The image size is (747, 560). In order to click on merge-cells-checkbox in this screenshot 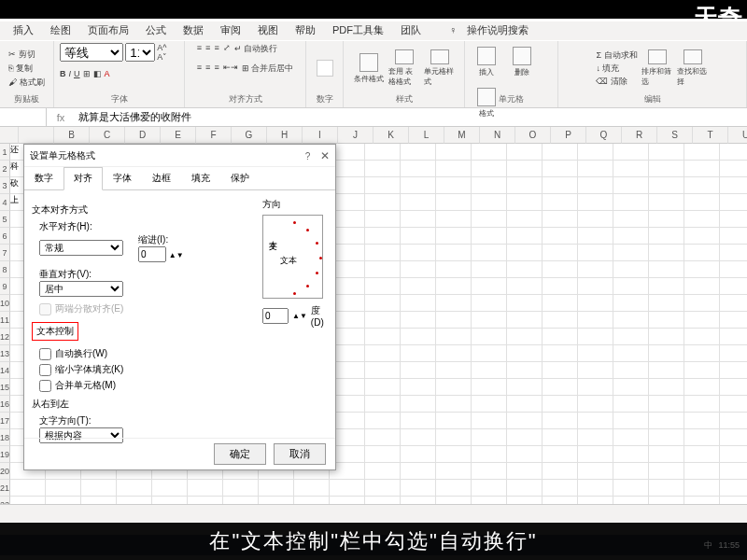, I will do `click(45, 386)`.